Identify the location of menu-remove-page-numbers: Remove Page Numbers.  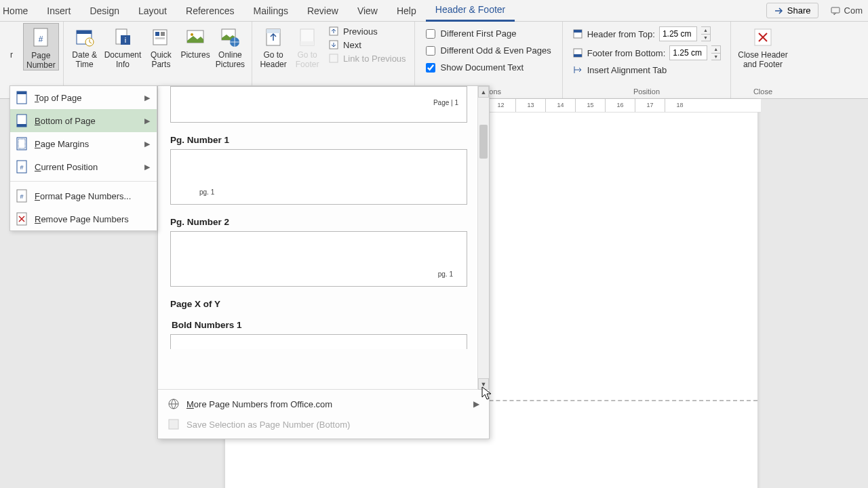
(83, 219).